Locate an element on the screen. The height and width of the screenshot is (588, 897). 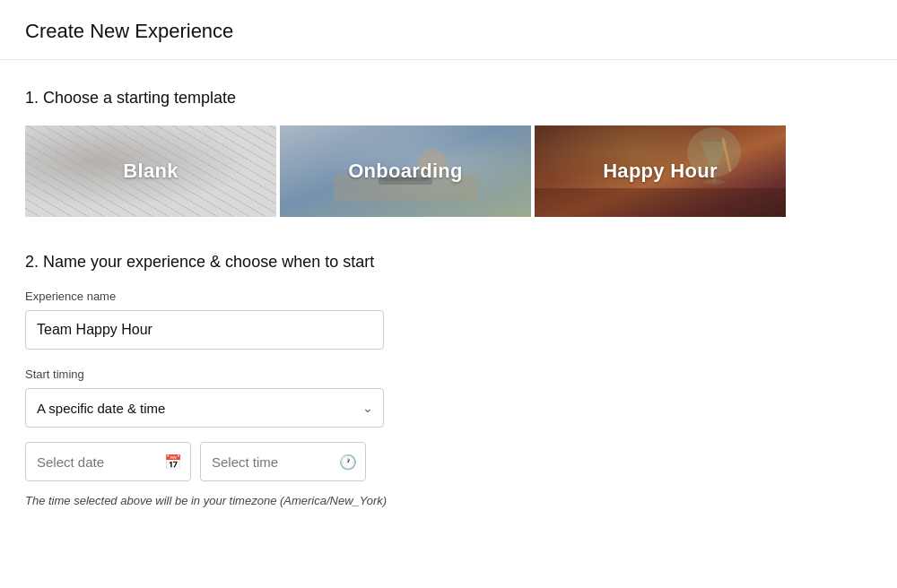
onboarding-overlay: Onboarding is located at coordinates (405, 171).